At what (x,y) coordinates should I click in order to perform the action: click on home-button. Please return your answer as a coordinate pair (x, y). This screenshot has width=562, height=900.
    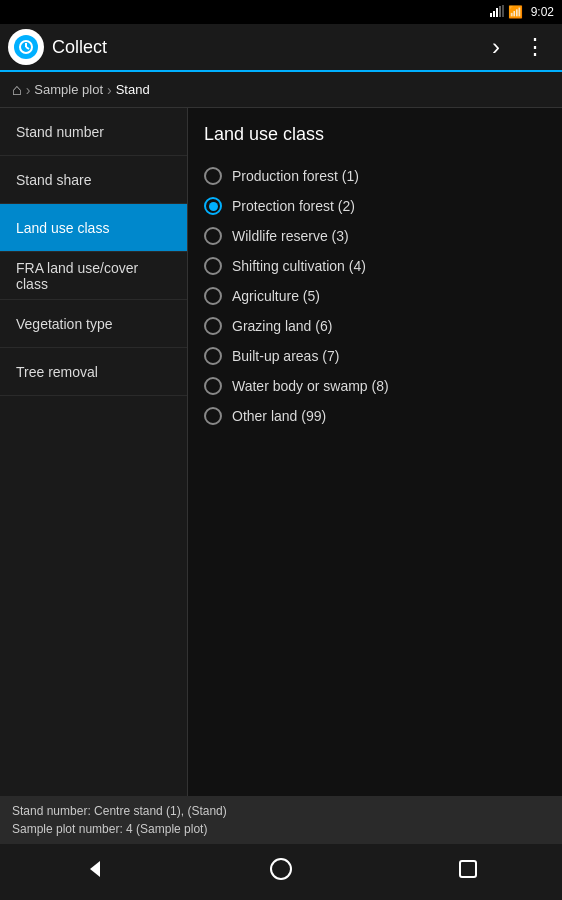
    Looking at the image, I should click on (281, 872).